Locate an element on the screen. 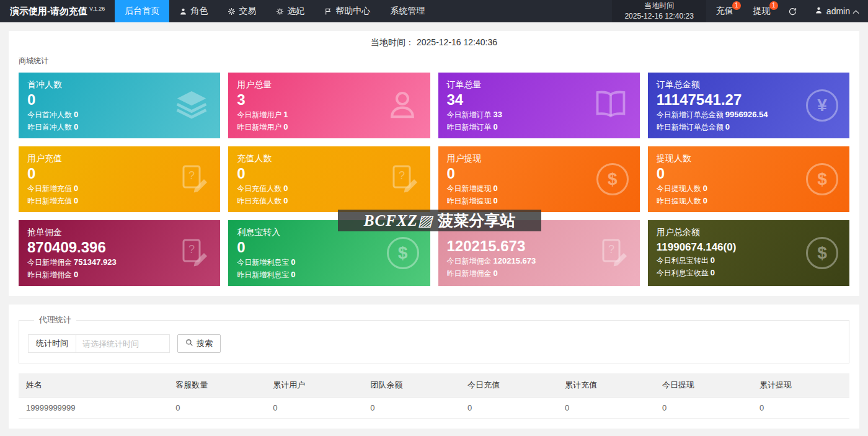  withdraw-notice: 提现 1 is located at coordinates (762, 11).